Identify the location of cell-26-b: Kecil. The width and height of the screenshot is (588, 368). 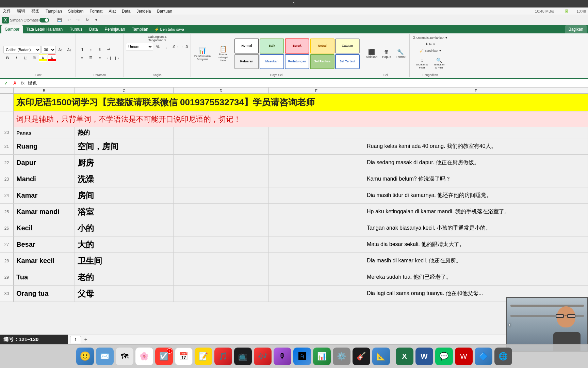
(44, 228).